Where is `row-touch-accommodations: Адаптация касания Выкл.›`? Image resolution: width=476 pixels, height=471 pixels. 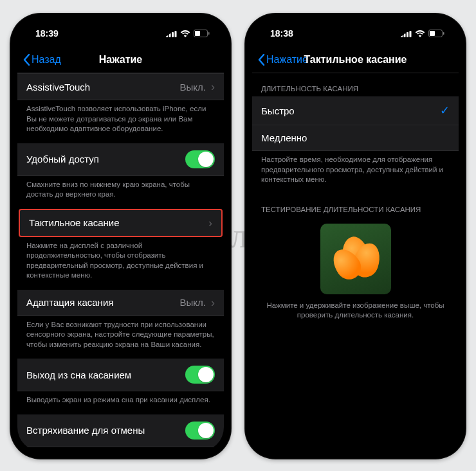 row-touch-accommodations: Адаптация касания Выкл.› is located at coordinates (121, 303).